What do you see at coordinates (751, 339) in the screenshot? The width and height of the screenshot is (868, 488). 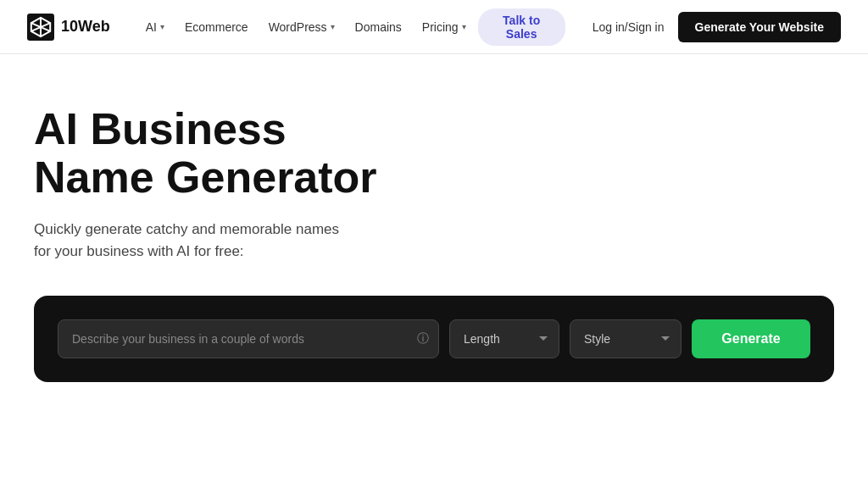 I see `generate-names-button: Generate` at bounding box center [751, 339].